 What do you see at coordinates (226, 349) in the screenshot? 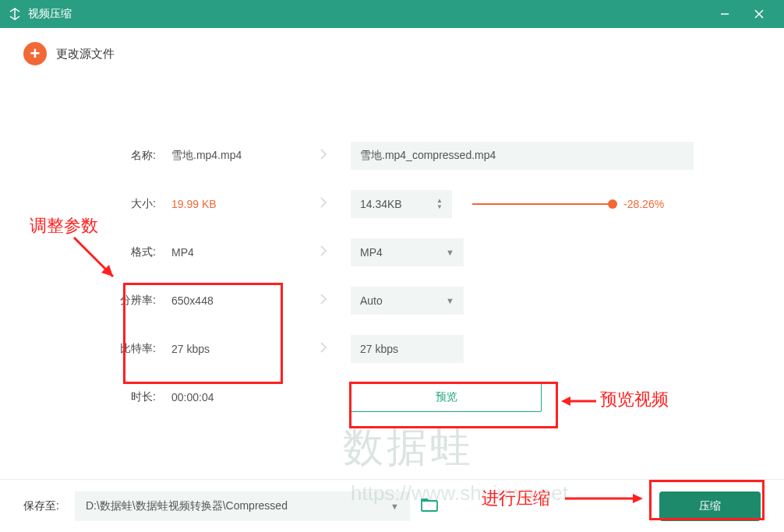
I see `value-bitrate: 27 kbps` at bounding box center [226, 349].